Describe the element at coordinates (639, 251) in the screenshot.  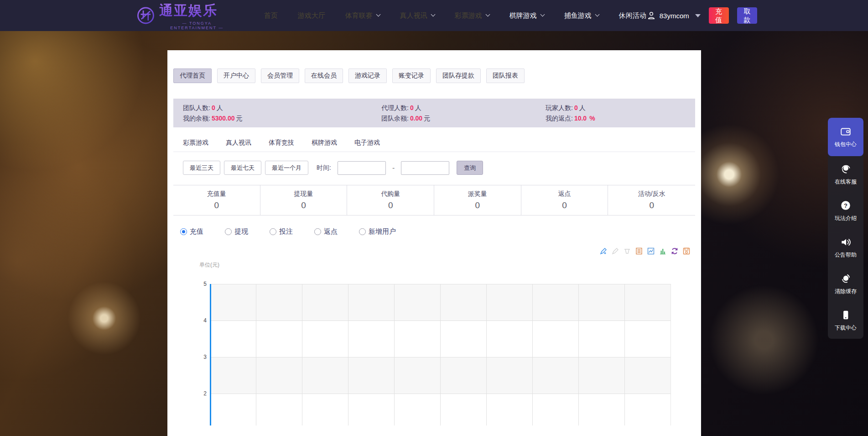
I see `data-view-icon` at that location.